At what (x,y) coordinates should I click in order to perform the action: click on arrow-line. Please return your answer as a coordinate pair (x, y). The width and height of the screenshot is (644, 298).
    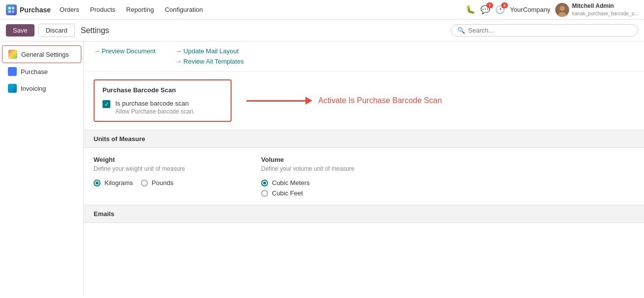
    Looking at the image, I should click on (276, 101).